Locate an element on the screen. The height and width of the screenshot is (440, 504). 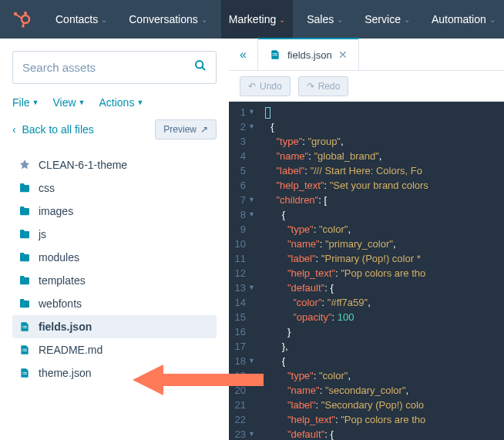
top-nav: Contacts⌄ Conversations⌄ Marketing⌄ Sale… is located at coordinates (252, 19).